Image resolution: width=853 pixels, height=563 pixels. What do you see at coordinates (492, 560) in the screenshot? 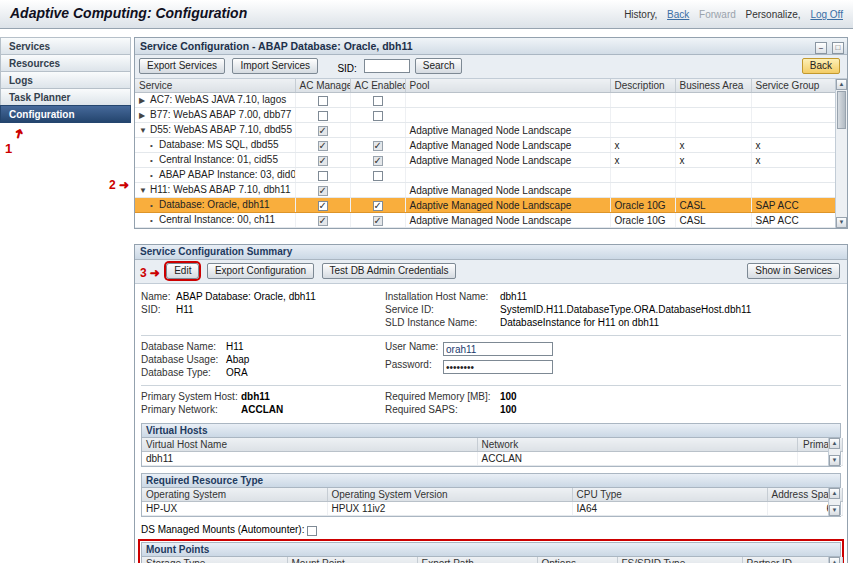
I see `mount-points-header-row: Storage Type Mount Point Export Path Opt…` at bounding box center [492, 560].